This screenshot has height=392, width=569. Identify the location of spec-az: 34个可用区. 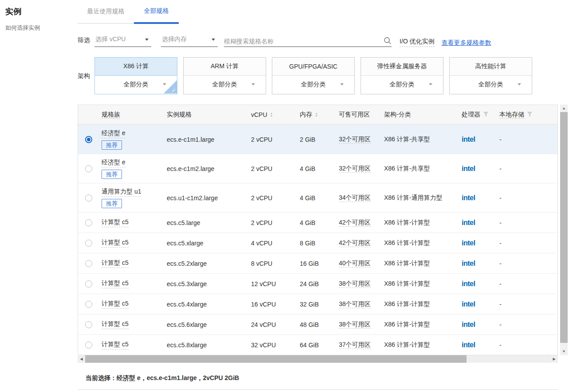
(355, 198).